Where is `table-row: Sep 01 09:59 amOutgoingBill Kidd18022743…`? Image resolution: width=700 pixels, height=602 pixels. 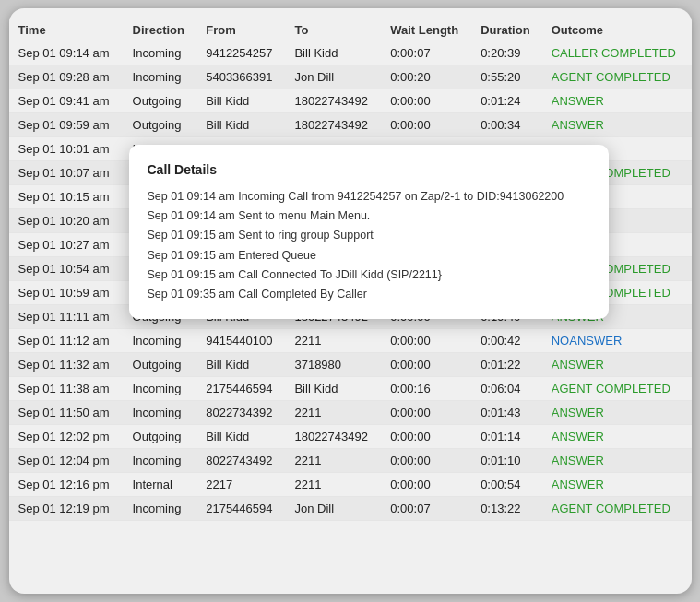
table-row: Sep 01 09:59 amOutgoingBill Kidd18022743… is located at coordinates (350, 125).